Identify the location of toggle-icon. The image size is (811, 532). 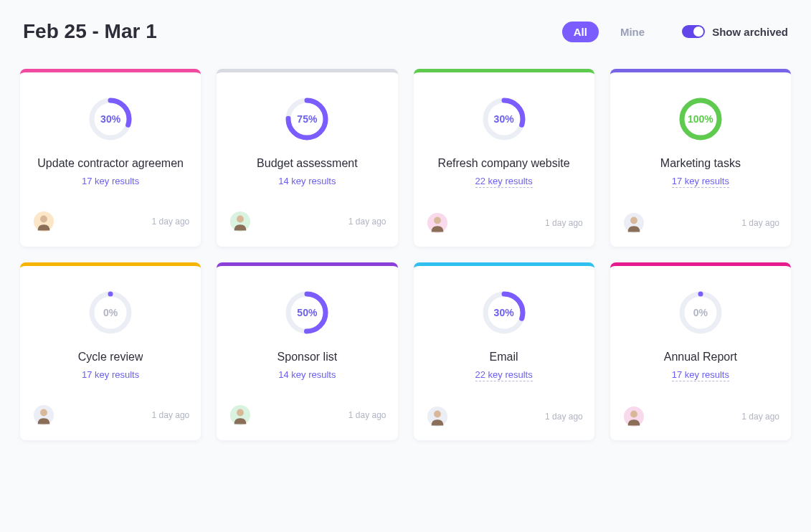
(693, 32).